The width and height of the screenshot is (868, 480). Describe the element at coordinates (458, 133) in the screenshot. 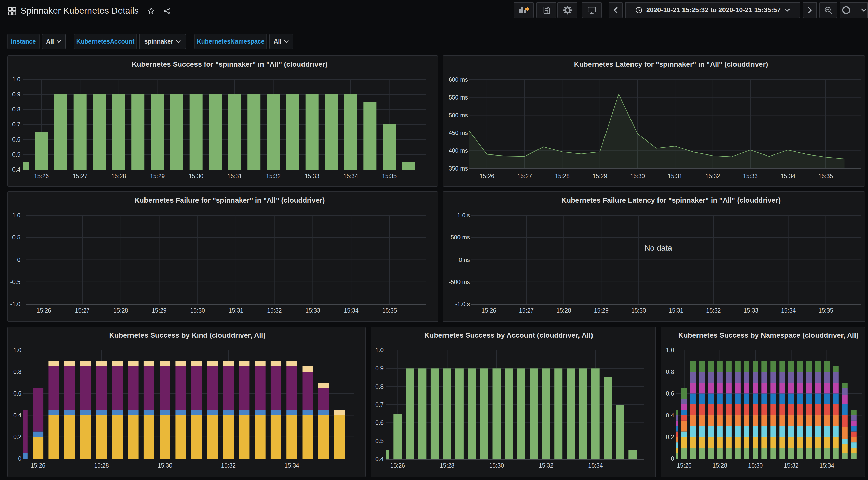

I see `svg-text: 450 ms` at that location.